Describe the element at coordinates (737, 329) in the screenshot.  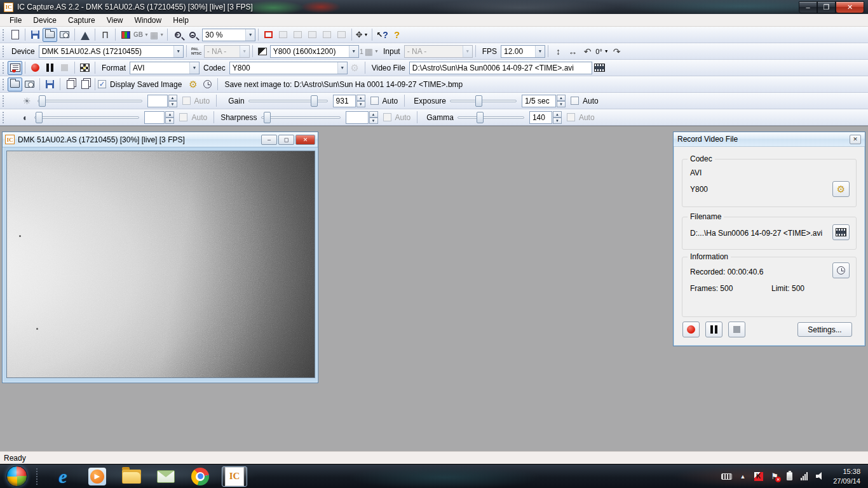
I see `dialog-stop-button` at that location.